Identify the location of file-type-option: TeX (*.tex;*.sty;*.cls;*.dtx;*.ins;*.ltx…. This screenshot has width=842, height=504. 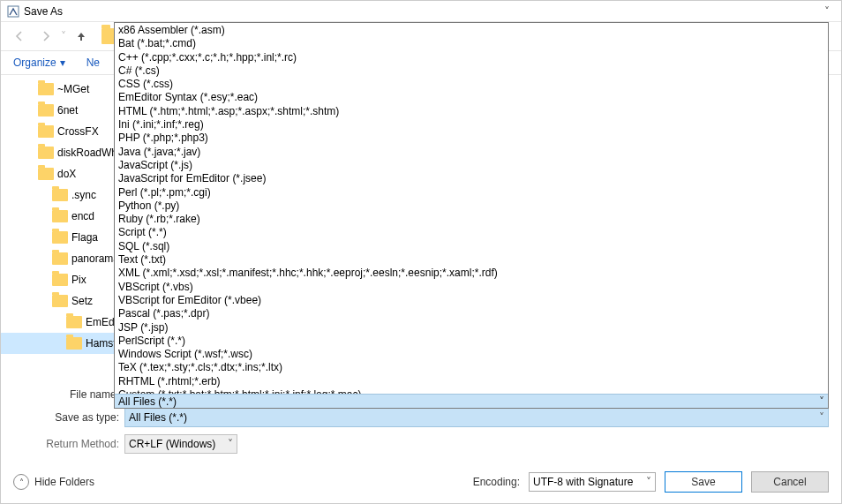
(471, 367).